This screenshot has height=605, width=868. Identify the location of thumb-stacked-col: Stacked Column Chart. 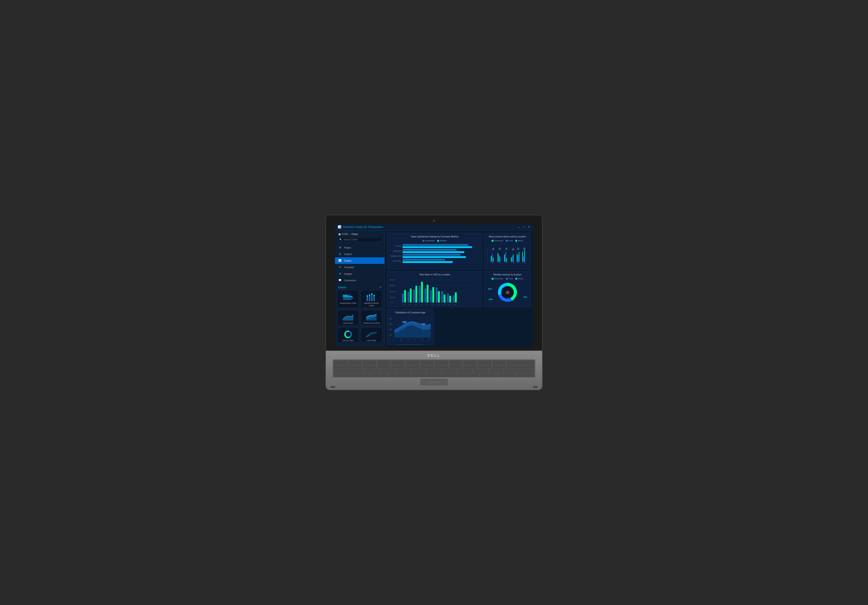
(372, 299).